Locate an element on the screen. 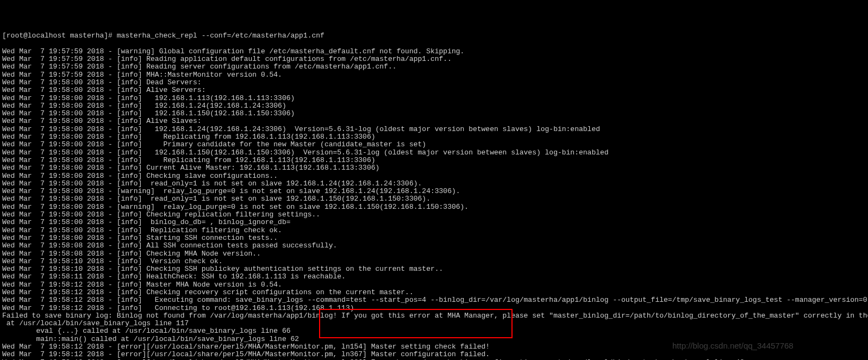  log-line: Wed Mar 7 19:58:12 2018 - [info] Checkin… is located at coordinates (434, 293).